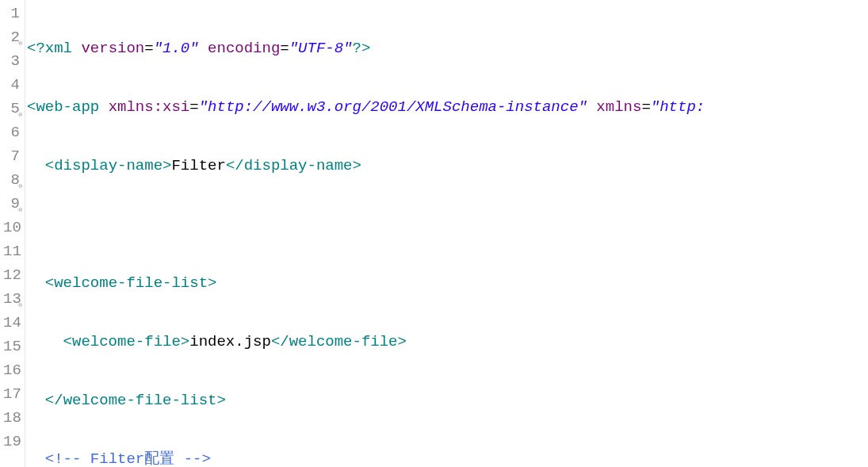  Describe the element at coordinates (447, 107) in the screenshot. I see `code-line: <web-app xmlns:xsi="http://www.w3.org/20…` at that location.